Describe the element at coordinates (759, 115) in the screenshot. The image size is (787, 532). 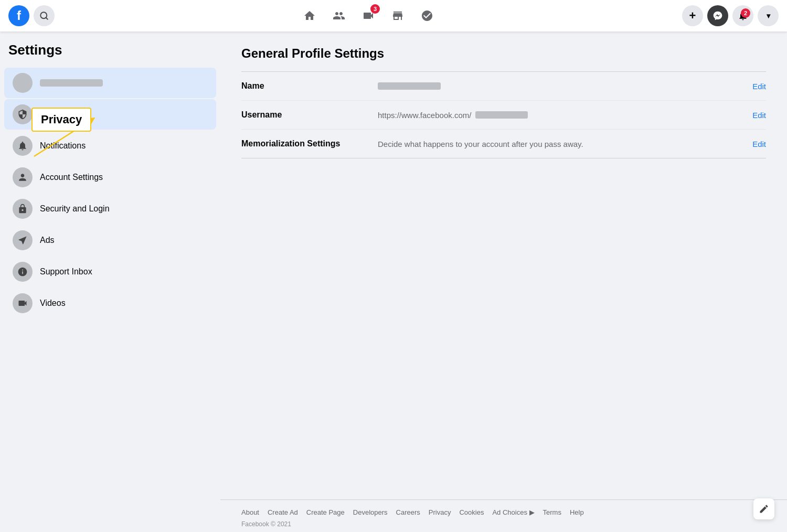
I see `username-edit-button: Edit` at that location.